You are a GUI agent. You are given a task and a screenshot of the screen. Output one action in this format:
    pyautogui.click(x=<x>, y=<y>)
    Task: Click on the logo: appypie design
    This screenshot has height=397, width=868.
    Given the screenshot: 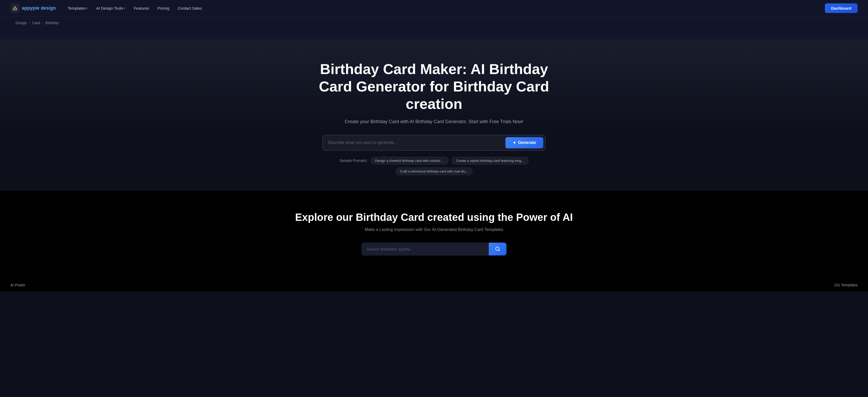 What is the action you would take?
    pyautogui.click(x=33, y=8)
    